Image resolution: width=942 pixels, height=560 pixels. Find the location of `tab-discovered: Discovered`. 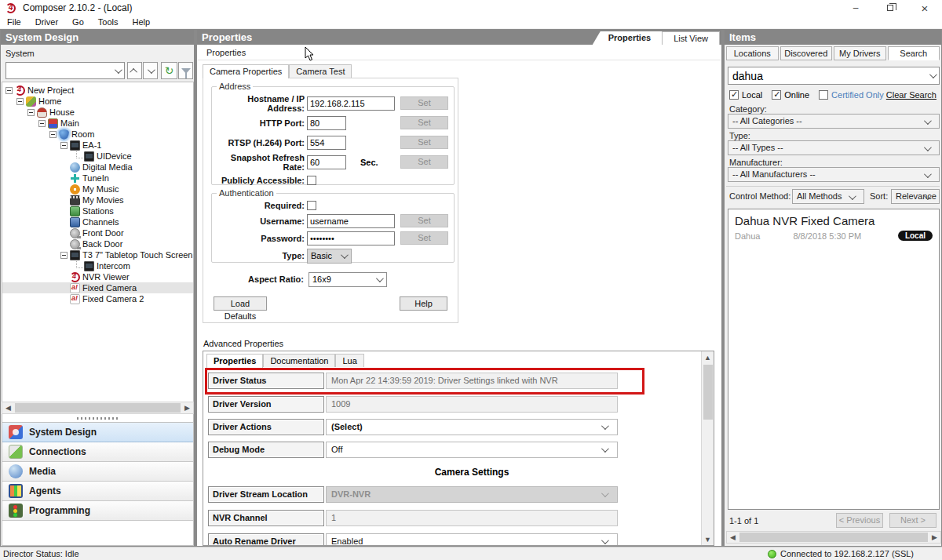

tab-discovered: Discovered is located at coordinates (807, 53).